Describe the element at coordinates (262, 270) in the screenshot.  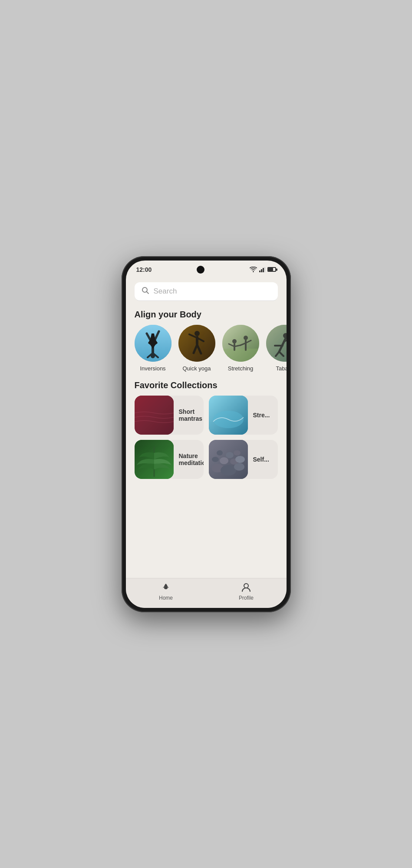
I see `signal-icon` at that location.